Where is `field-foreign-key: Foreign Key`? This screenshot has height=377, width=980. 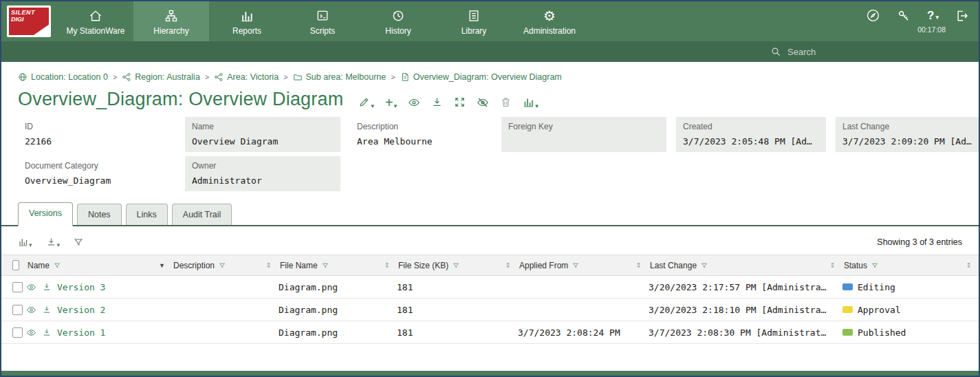
field-foreign-key: Foreign Key is located at coordinates (584, 135).